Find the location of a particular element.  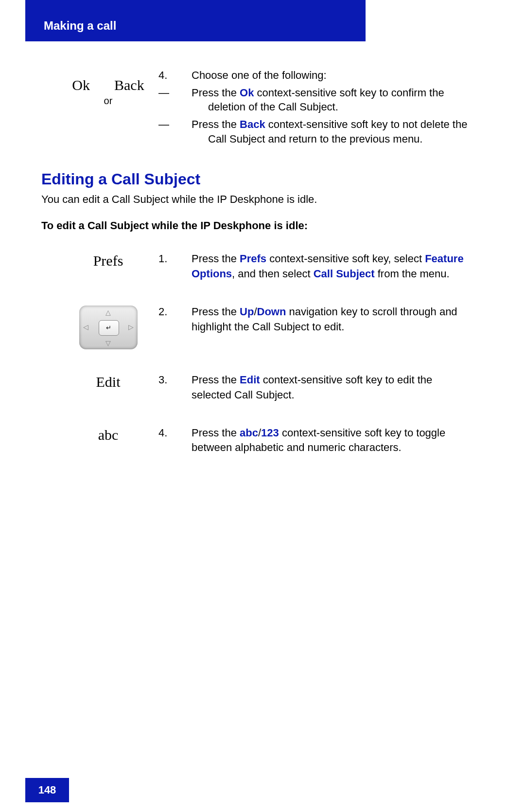

step-3: Edit3.Press the Edit context-sensitive s… is located at coordinates (258, 387).